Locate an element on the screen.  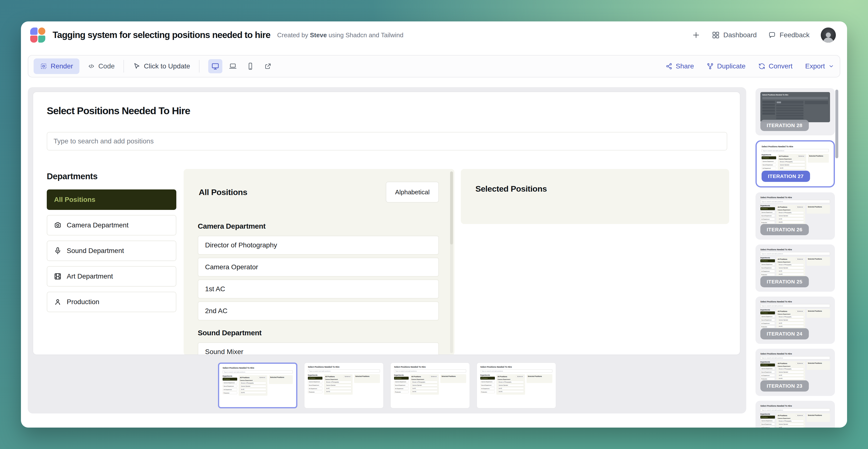
departments-list: All Positions Camera Department Sound De… is located at coordinates (112, 253).